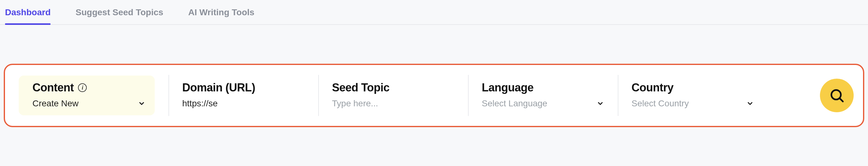  I want to click on domain-input, so click(243, 103).